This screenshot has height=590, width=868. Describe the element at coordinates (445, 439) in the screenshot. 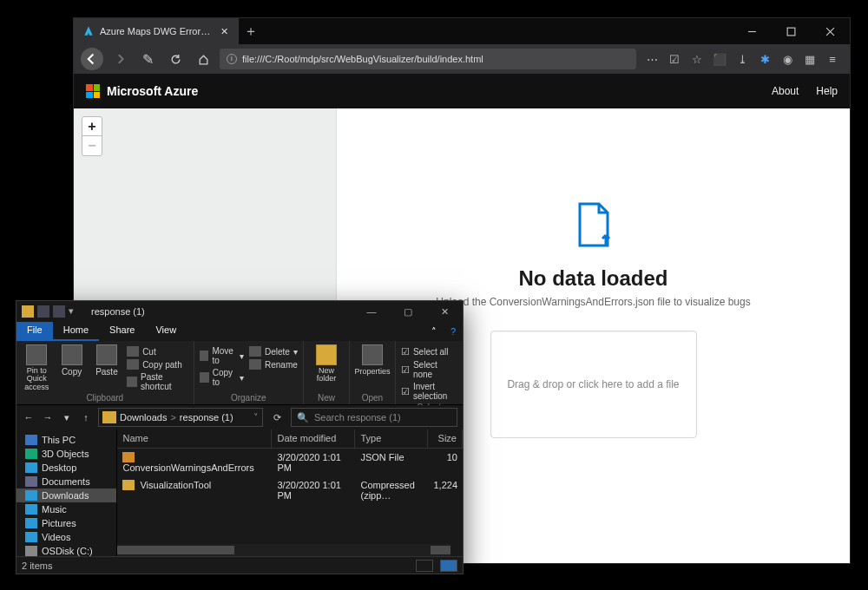

I see `col-size: Size` at that location.